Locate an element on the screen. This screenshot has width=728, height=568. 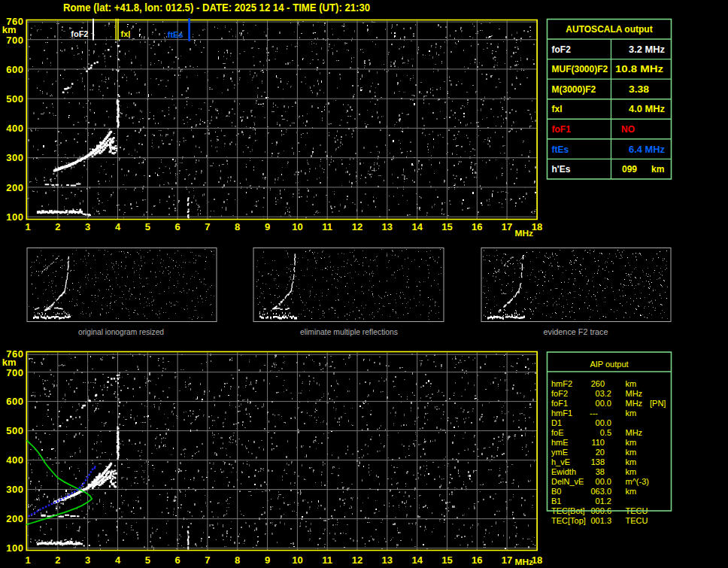
svg-text: 063.0 is located at coordinates (601, 491).